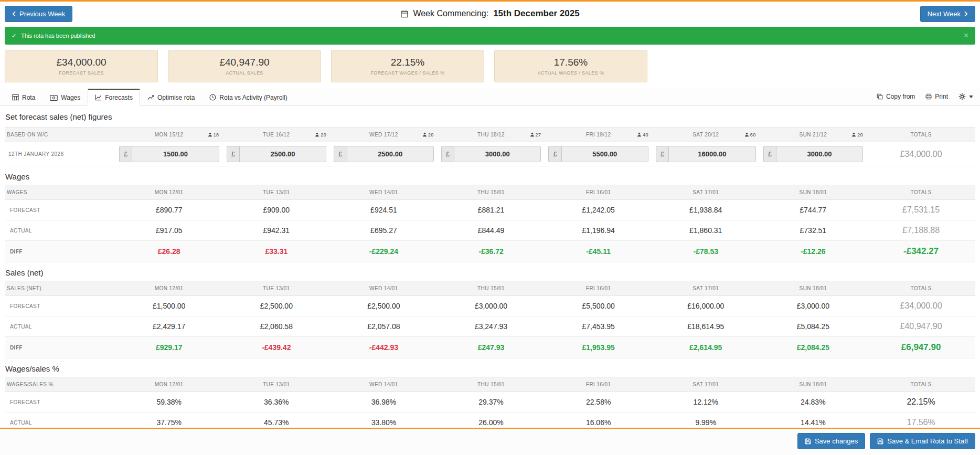 The image size is (980, 455). Describe the element at coordinates (490, 347) in the screenshot. I see `diff-row: DIFF £929.17 -£439.42 -£442.93 £247.93 £…` at that location.